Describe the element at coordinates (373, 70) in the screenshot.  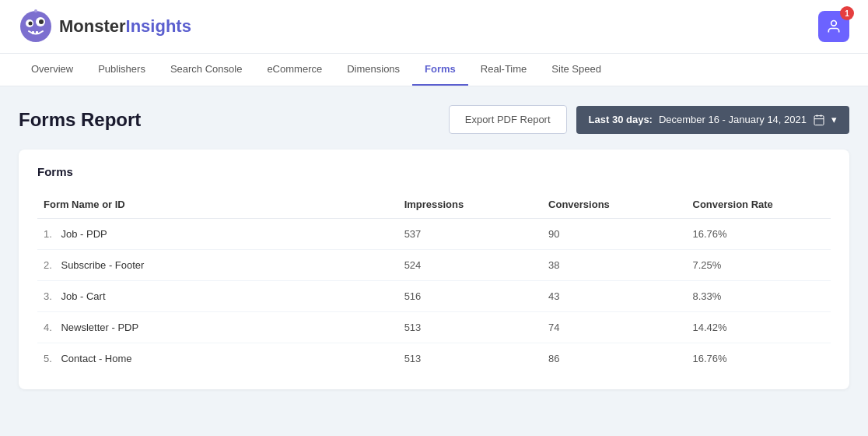
I see `nav-item-dimensions: Dimensions` at that location.